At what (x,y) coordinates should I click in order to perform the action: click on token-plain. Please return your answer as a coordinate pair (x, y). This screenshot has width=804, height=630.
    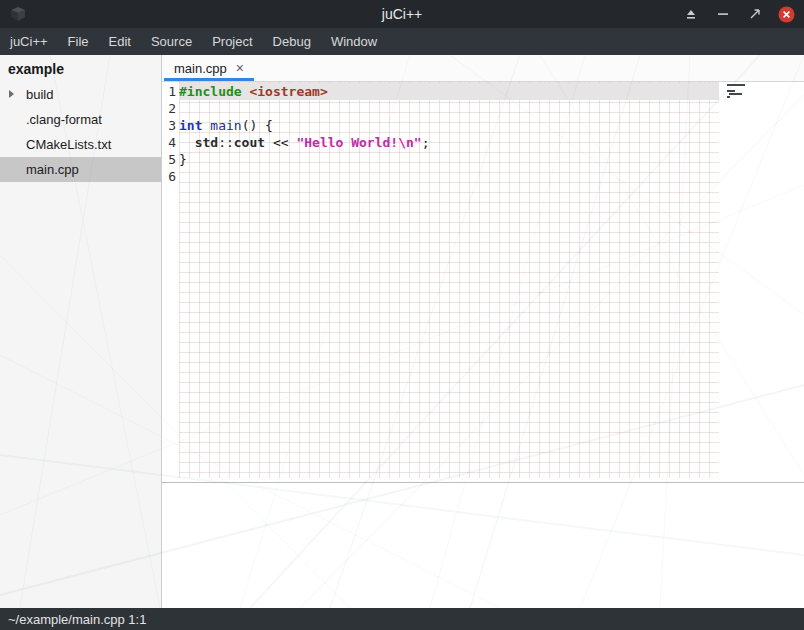
    Looking at the image, I should click on (187, 142).